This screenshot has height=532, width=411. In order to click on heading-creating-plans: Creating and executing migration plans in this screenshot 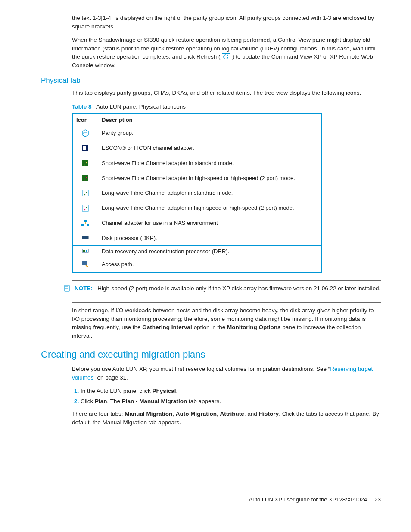, I will do `click(211, 355)`.